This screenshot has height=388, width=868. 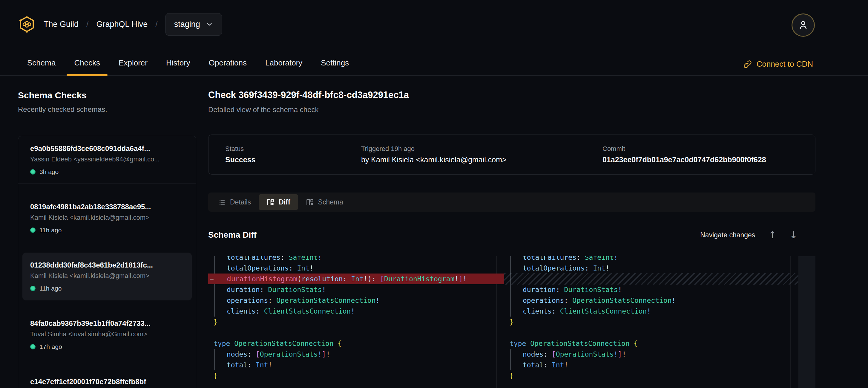 What do you see at coordinates (651, 333) in the screenshot?
I see `diff-blank-line` at bounding box center [651, 333].